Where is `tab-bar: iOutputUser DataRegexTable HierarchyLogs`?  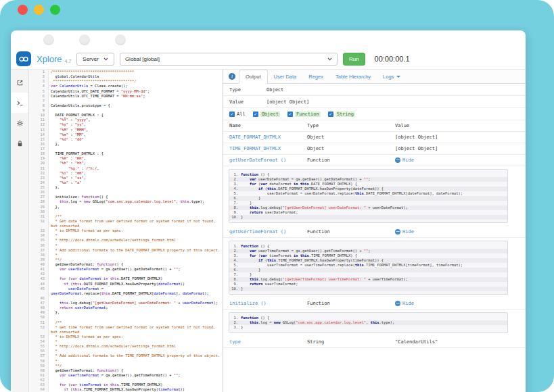
tab-bar: iOutputUser DataRegexTable HierarchyLogs is located at coordinates (375, 77).